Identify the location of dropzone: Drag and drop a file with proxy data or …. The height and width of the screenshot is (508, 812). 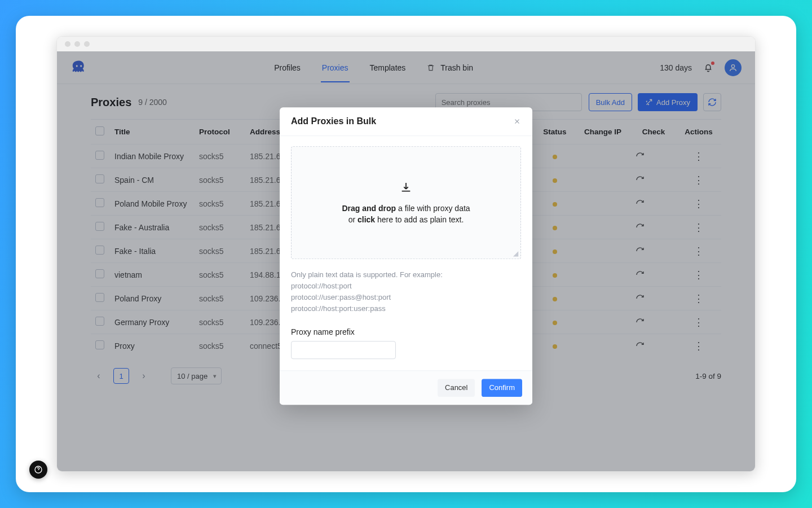
(406, 203).